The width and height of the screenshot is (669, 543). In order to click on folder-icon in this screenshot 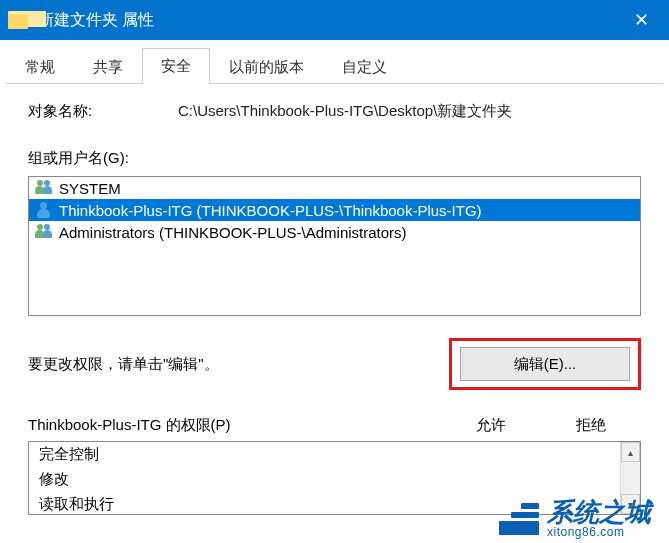, I will do `click(18, 20)`.